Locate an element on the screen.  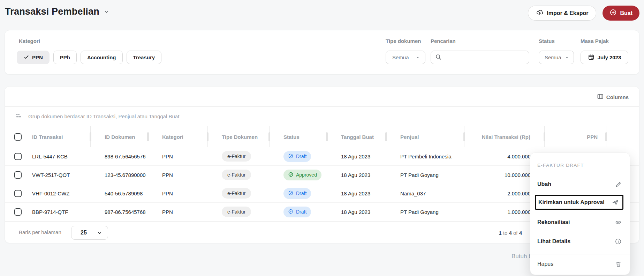
chip-treasury-label: Treasury is located at coordinates (144, 57).